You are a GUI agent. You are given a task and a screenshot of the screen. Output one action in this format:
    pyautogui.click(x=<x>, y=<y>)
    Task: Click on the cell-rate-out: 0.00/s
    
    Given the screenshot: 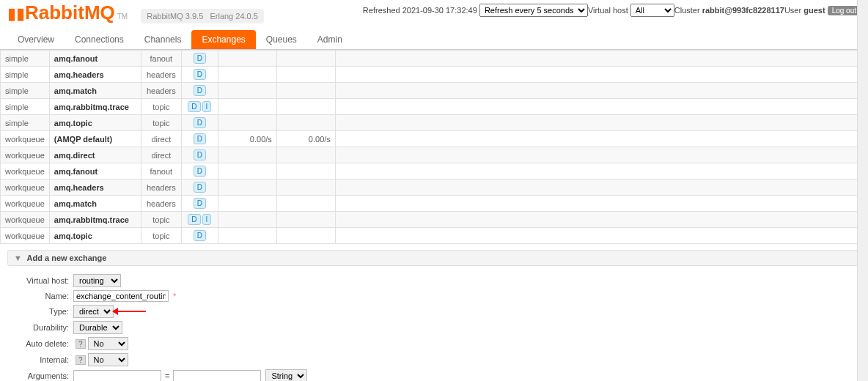 What is the action you would take?
    pyautogui.click(x=306, y=139)
    